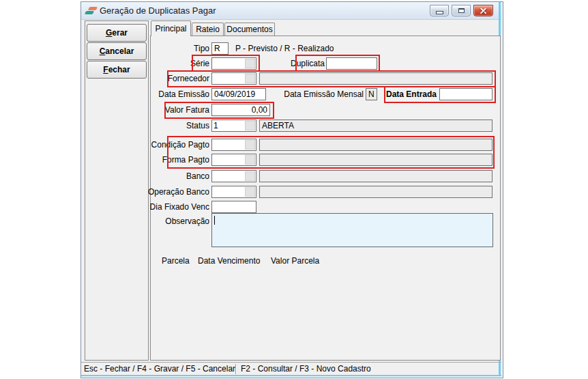 The image size is (588, 379). Describe the element at coordinates (234, 145) in the screenshot. I see `condicao-pagto-field` at that location.